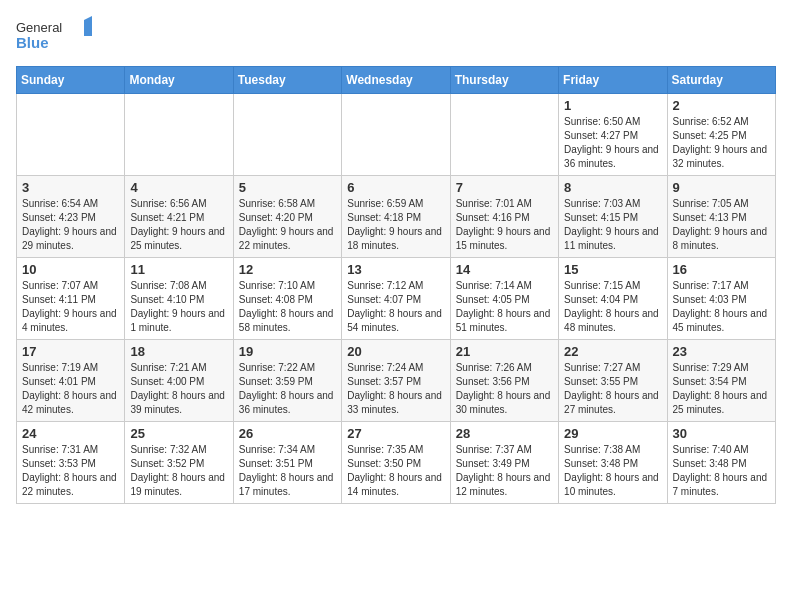 The width and height of the screenshot is (792, 612). I want to click on day-number: 23, so click(722, 352).